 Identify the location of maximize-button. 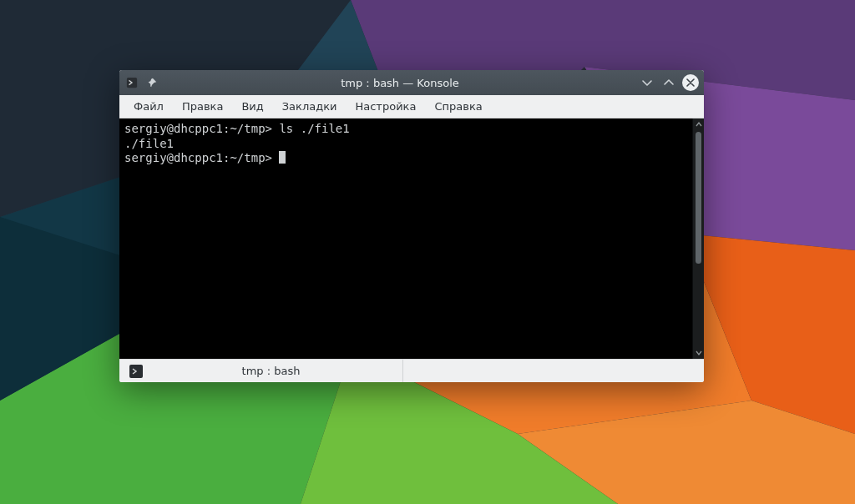
(669, 83).